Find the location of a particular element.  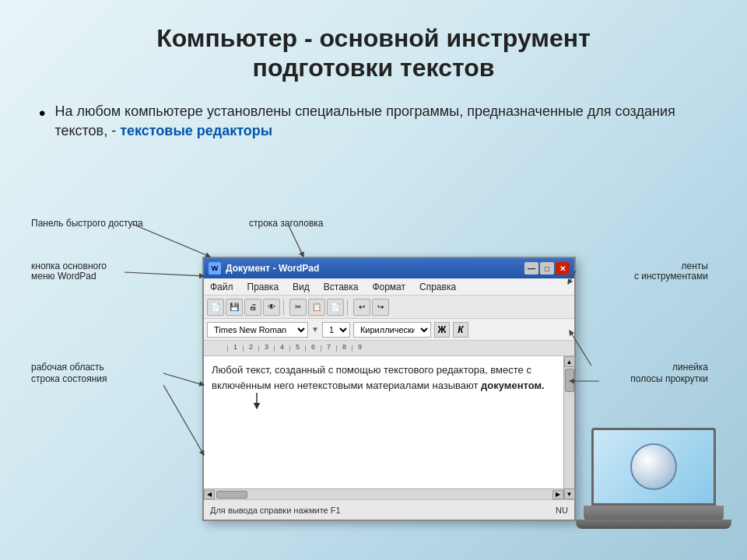

menu-edit: Правка is located at coordinates (263, 287).